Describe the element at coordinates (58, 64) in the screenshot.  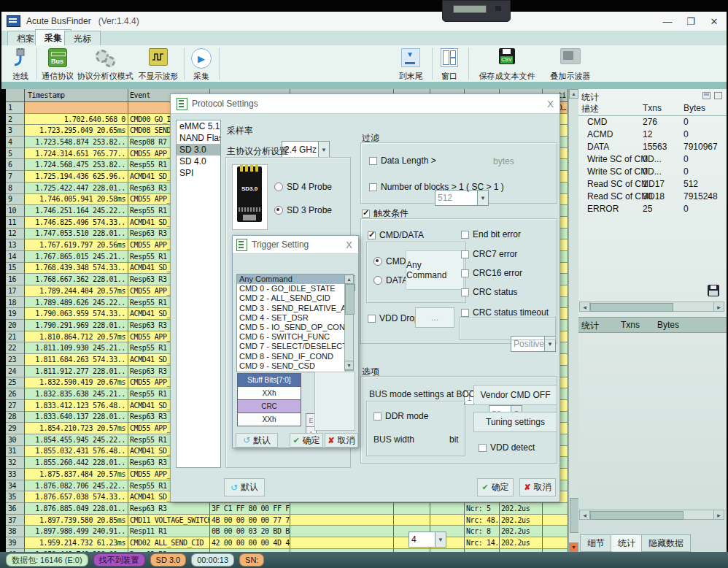
I see `bus-protocol-button: Bus 通信协议` at that location.